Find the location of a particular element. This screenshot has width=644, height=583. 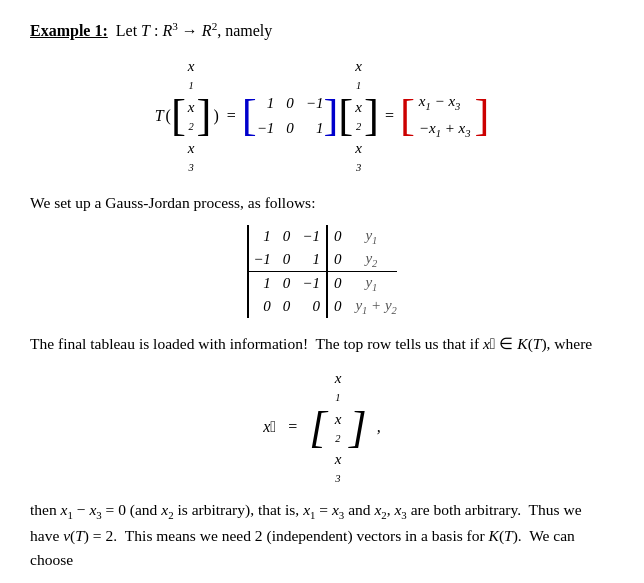

example-desc: Let T : R3 → R2, namely is located at coordinates (194, 30).